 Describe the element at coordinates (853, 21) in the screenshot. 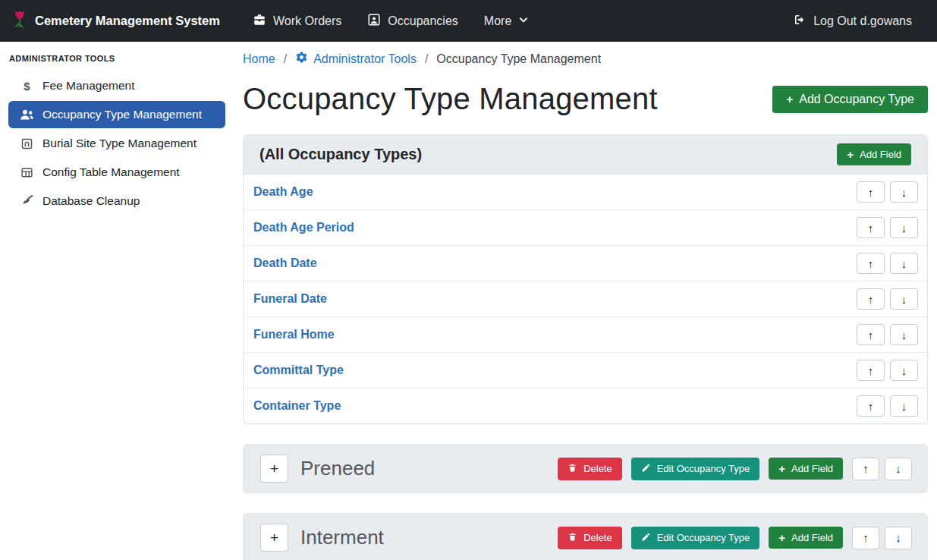

I see `logout-button: Log Out d.gowans` at that location.